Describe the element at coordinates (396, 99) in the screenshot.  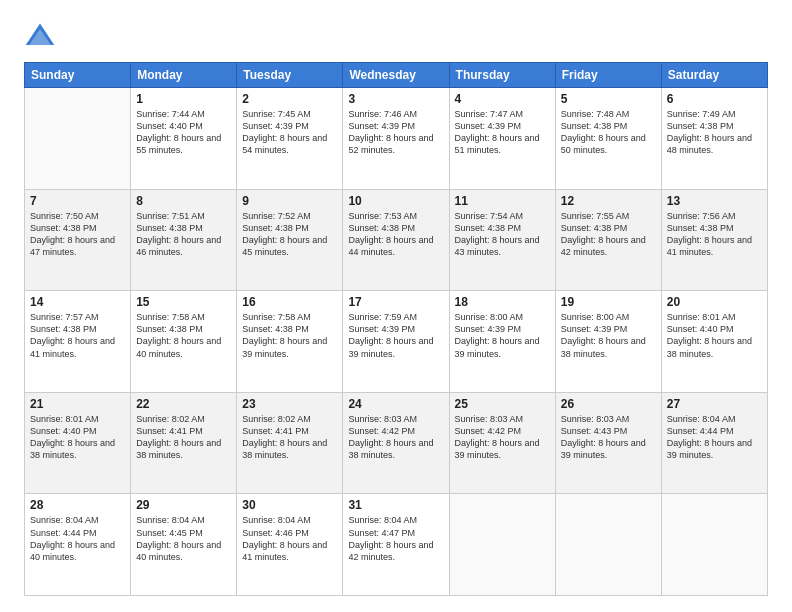
I see `day-number: 3` at that location.